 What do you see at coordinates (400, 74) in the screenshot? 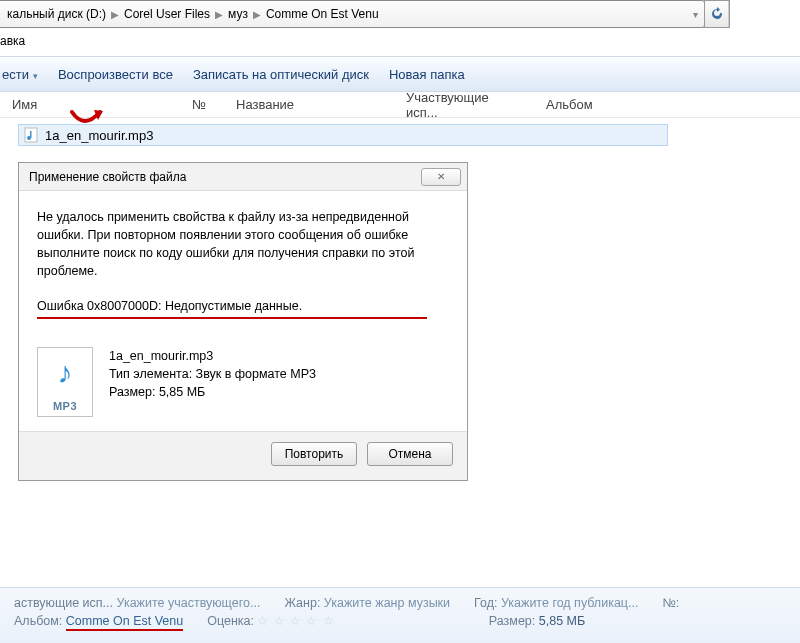
I see `command-bar: ести Воспроизвести все Записать на оптич…` at bounding box center [400, 74].